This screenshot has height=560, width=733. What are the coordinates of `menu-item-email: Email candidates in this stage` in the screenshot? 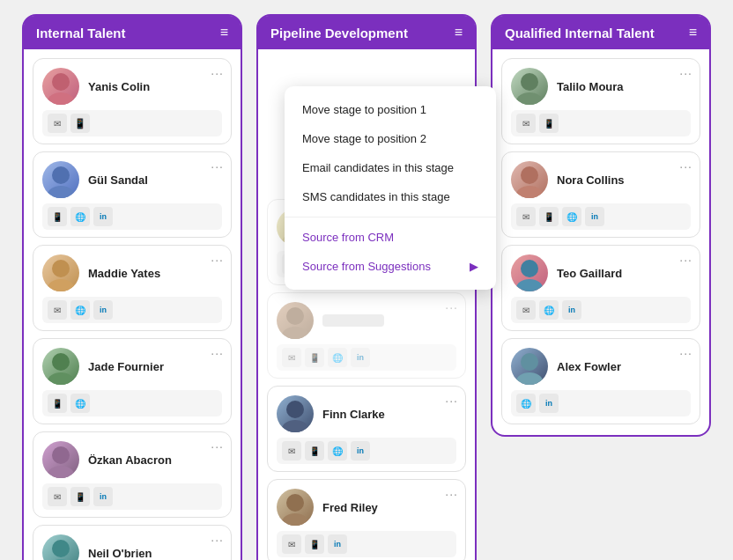 It's located at (390, 167).